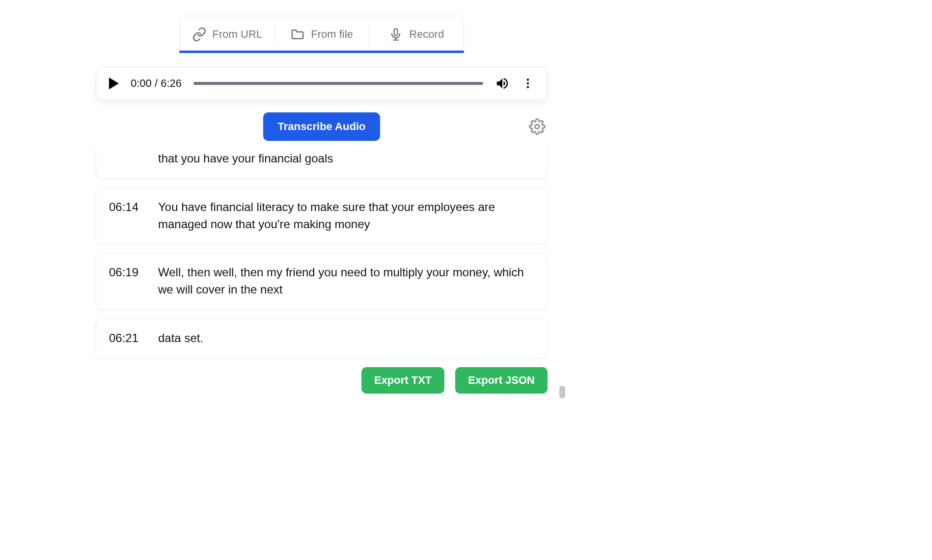  What do you see at coordinates (346, 339) in the screenshot?
I see `segment-text: data set.` at bounding box center [346, 339].